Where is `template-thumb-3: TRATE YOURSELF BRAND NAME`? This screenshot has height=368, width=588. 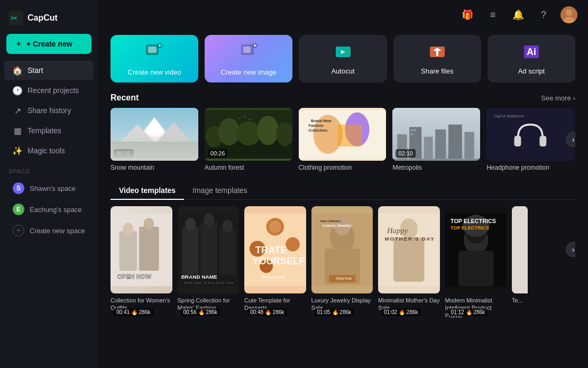 template-thumb-3: TRATE YOURSELF BRAND NAME is located at coordinates (275, 250).